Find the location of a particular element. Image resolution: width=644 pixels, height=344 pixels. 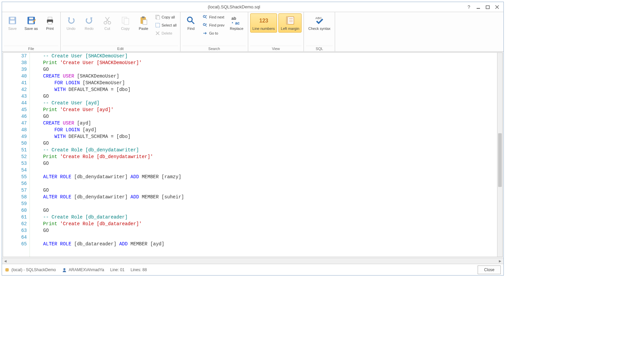

user-icon is located at coordinates (64, 270).